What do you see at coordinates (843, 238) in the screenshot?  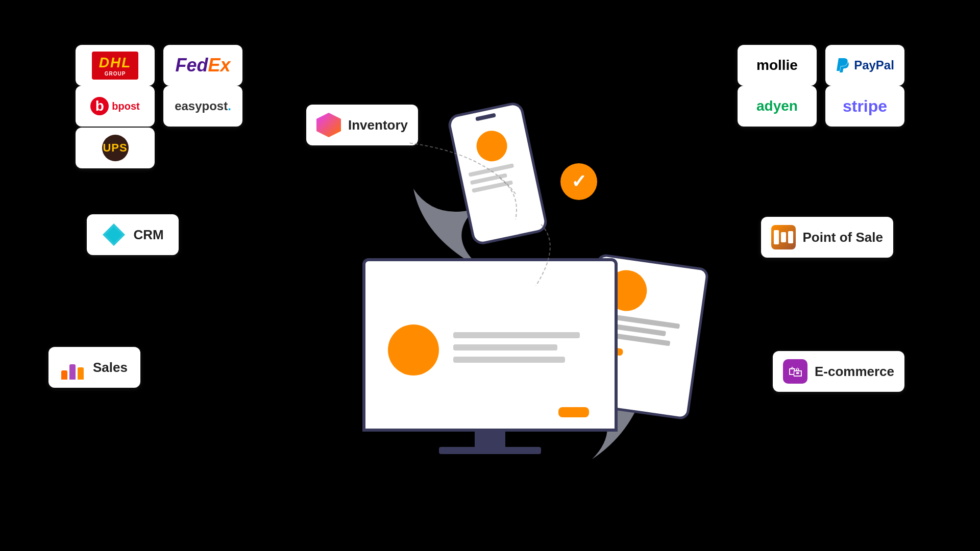 I see `pos-label: Point of Sale` at bounding box center [843, 238].